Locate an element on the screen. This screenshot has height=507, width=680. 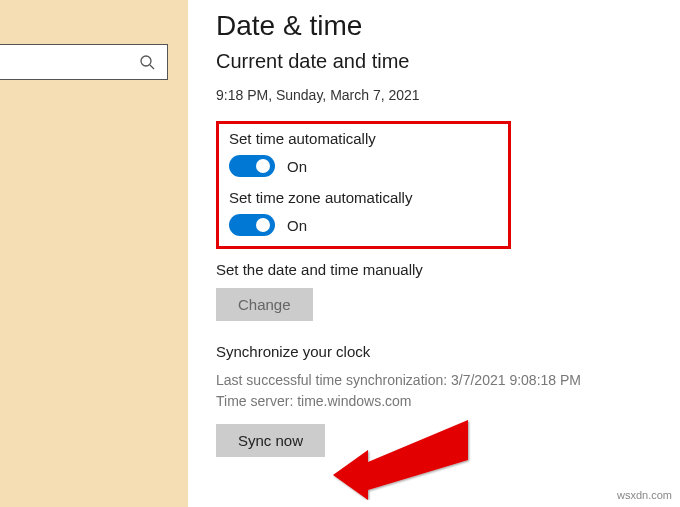
auto-timezone-label: Set time zone automatically is located at coordinates (364, 198).